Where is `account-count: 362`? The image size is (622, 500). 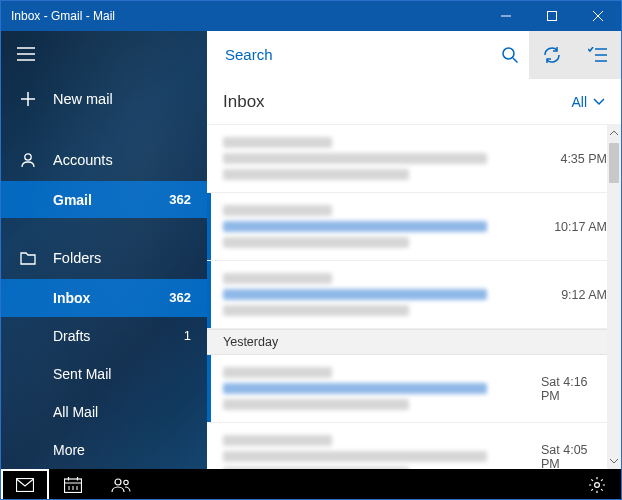
account-count: 362 is located at coordinates (180, 200).